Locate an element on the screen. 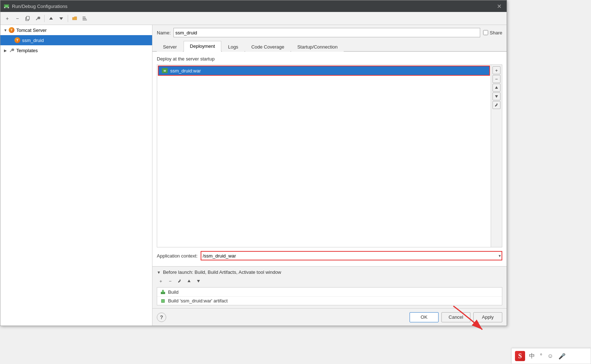 The height and width of the screenshot is (364, 591). cancel-button: Cancel is located at coordinates (456, 317).